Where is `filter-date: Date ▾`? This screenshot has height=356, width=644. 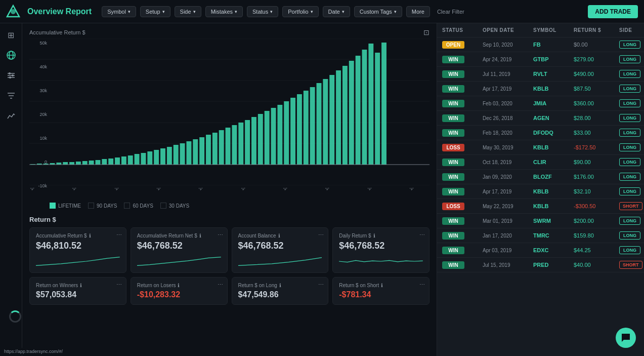 filter-date: Date ▾ is located at coordinates (336, 12).